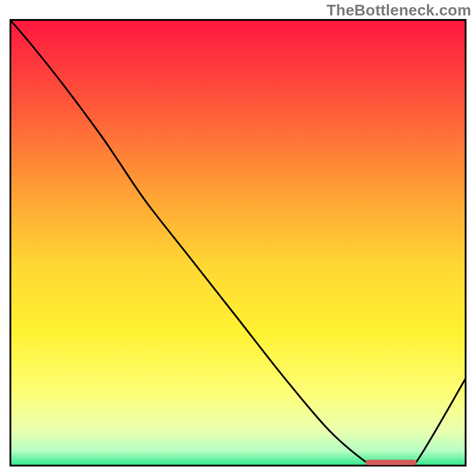 This screenshot has height=476, width=476. What do you see at coordinates (399, 11) in the screenshot?
I see `watermark-text: TheBottleneck.com` at bounding box center [399, 11].